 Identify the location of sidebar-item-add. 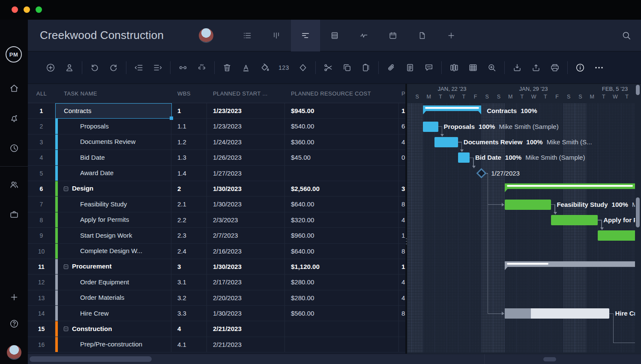
(14, 298).